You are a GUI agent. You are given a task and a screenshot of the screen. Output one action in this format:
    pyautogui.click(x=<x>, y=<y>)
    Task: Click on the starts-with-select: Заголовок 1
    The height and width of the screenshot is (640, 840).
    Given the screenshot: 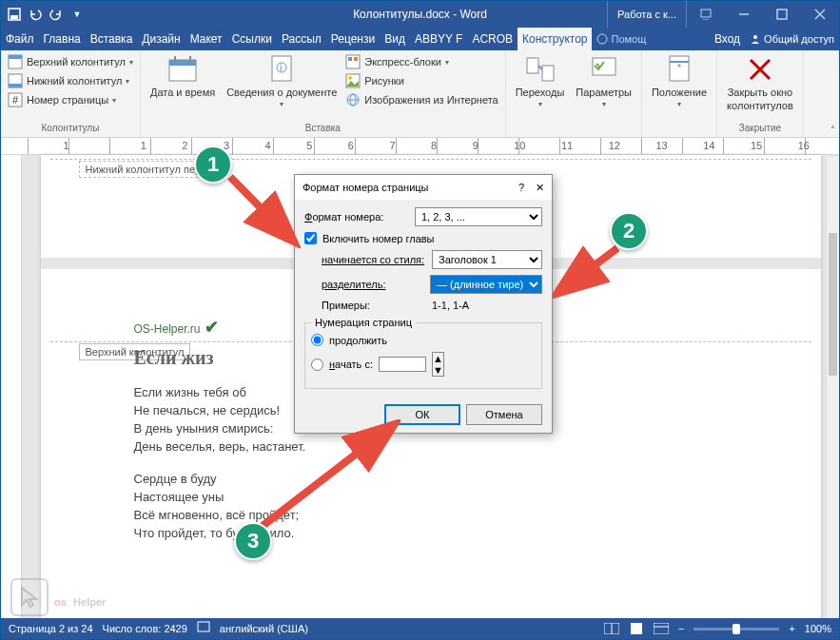 What is the action you would take?
    pyautogui.click(x=487, y=260)
    